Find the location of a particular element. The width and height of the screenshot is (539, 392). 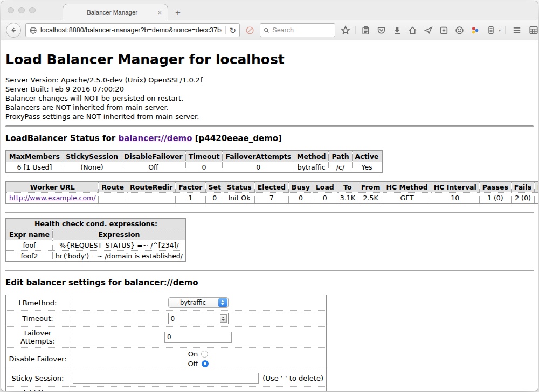

number-spinner-icon is located at coordinates (223, 319).